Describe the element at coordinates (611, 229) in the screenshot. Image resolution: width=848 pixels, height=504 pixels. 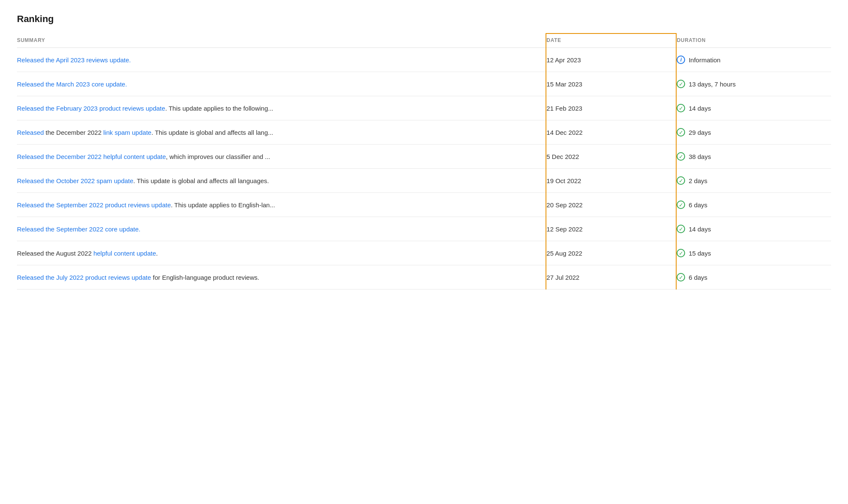
I see `date-cell: 12 Sep 2022` at that location.